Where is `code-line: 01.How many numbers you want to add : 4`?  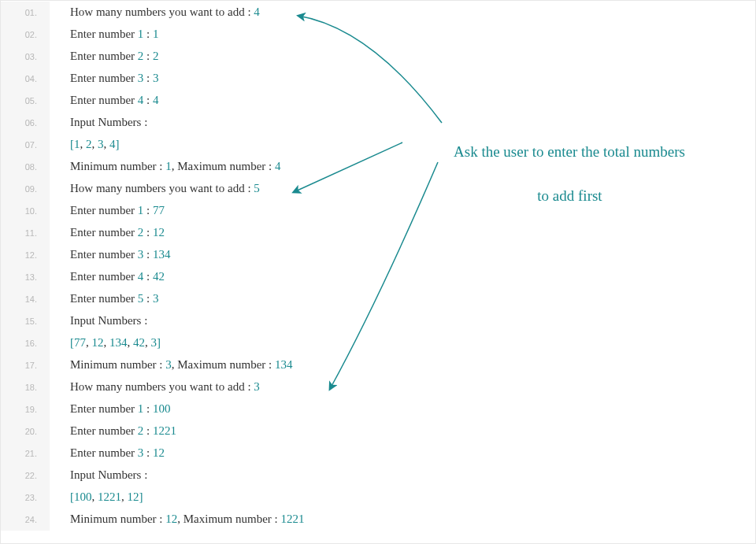
code-line: 01.How many numbers you want to add : 4 is located at coordinates (378, 12).